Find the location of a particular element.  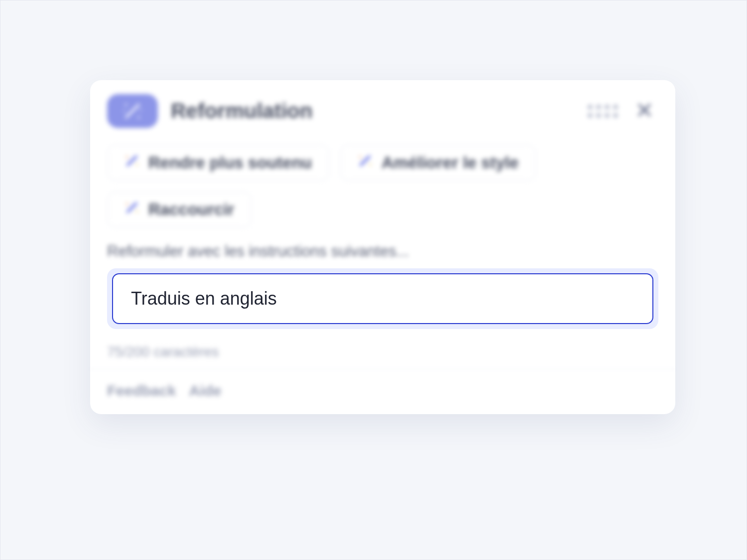

instructions-input is located at coordinates (382, 299).